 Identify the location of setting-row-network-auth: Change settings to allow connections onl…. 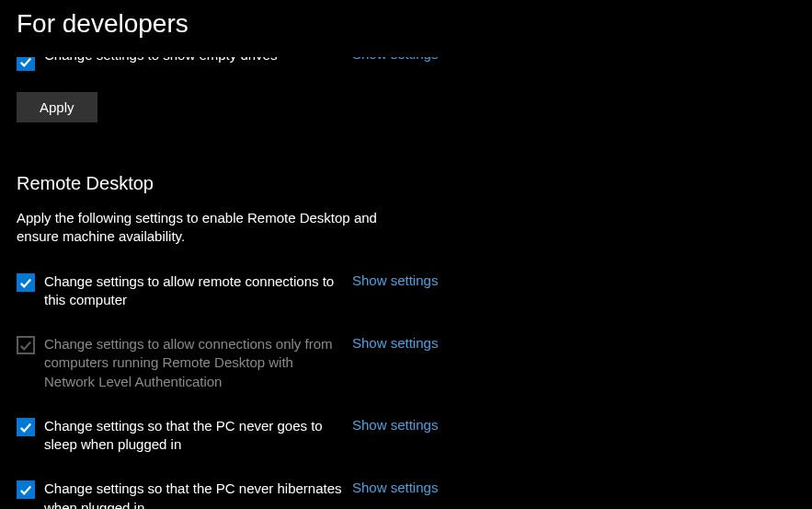
(414, 363).